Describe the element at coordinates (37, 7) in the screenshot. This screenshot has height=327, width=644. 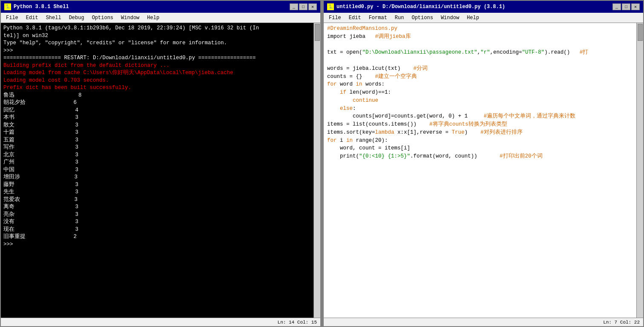
I see `shell-title-left: 🐍 Python 3.8.1 Shell` at that location.